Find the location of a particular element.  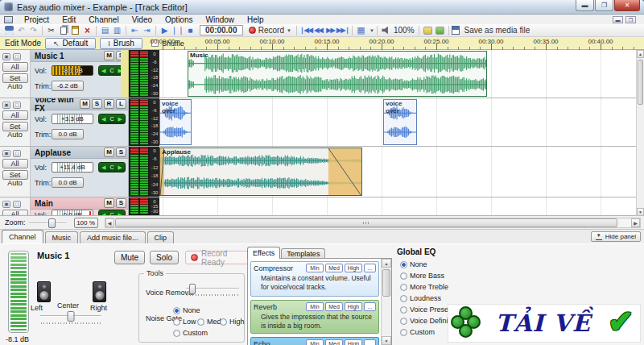

listen-button: L is located at coordinates (121, 104).